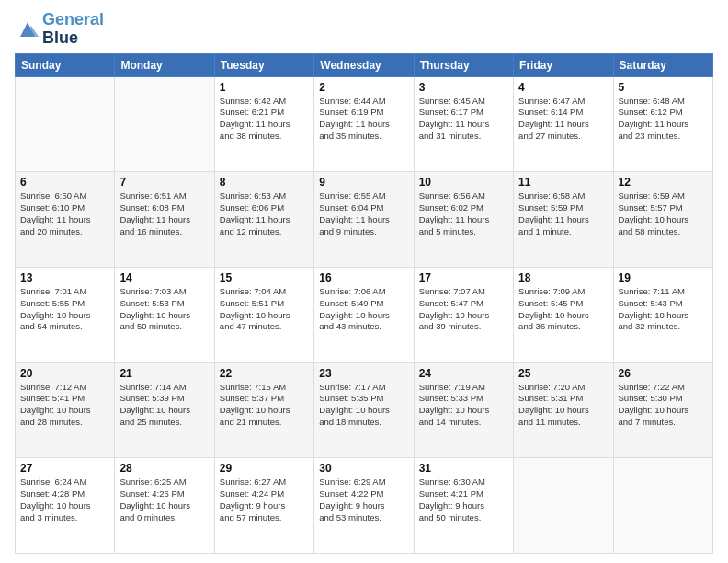 This screenshot has width=728, height=563. What do you see at coordinates (65, 64) in the screenshot?
I see `weekday-header-sunday: Sunday` at bounding box center [65, 64].